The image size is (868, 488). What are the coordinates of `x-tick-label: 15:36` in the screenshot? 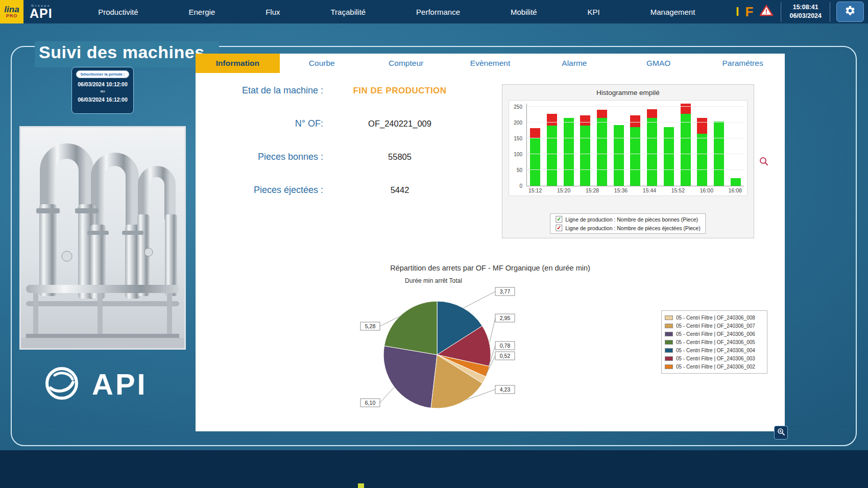 It's located at (621, 191).